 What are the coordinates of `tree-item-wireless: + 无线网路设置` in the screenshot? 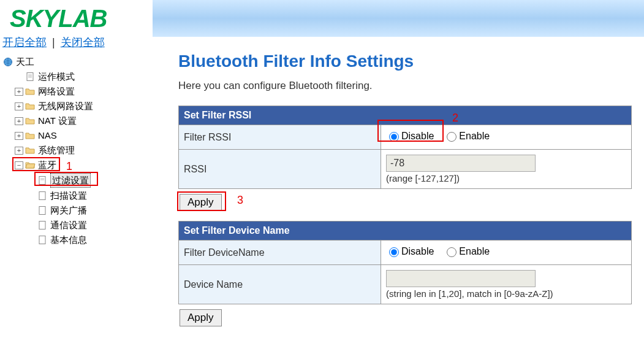 It's located at (74, 106).